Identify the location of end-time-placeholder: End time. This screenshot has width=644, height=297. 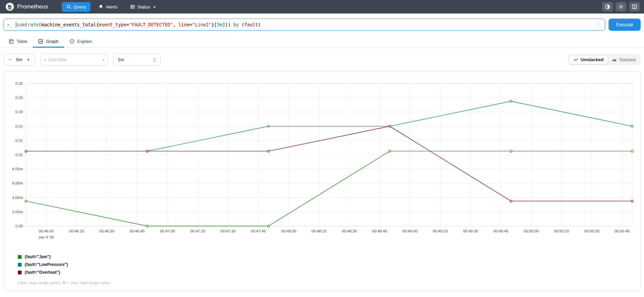
(76, 59).